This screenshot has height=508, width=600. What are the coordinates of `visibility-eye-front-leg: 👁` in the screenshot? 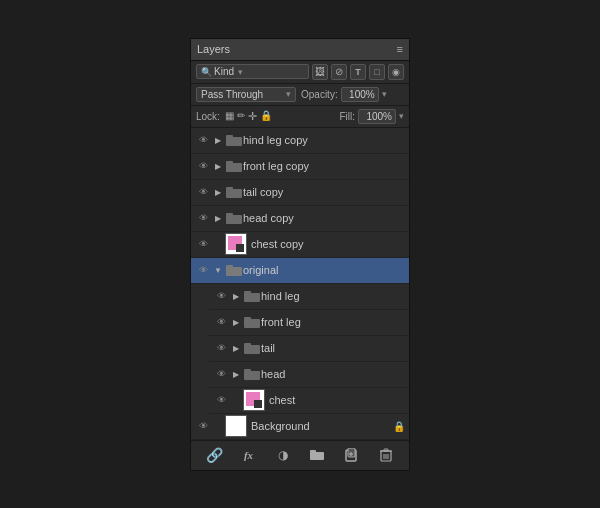 It's located at (221, 322).